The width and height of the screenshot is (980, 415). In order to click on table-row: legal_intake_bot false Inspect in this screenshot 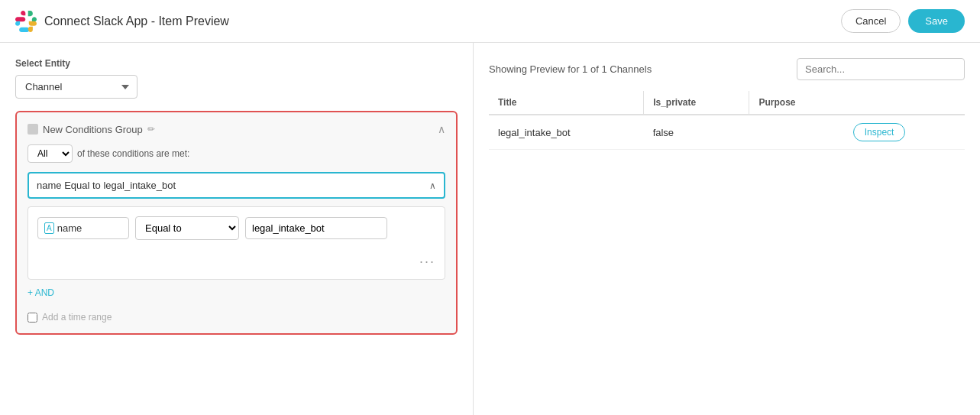, I will do `click(727, 132)`.